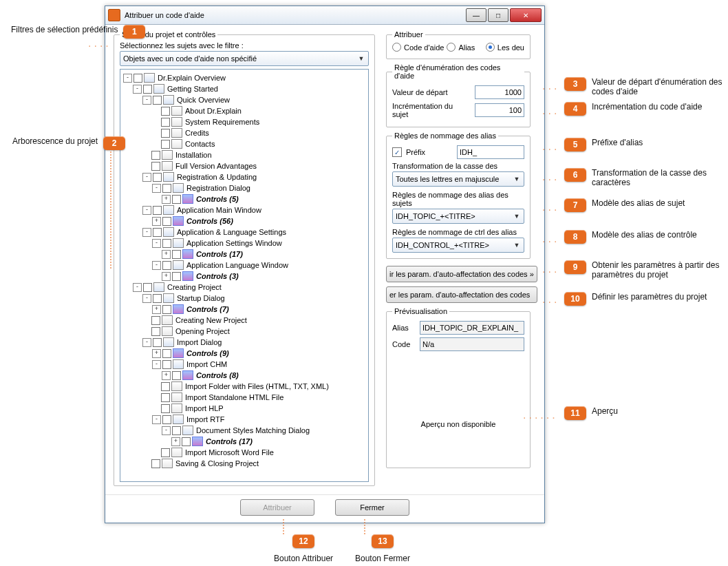 The height and width of the screenshot is (566, 728). Describe the element at coordinates (255, 342) in the screenshot. I see `tree-row: -Import Dialog` at that location.